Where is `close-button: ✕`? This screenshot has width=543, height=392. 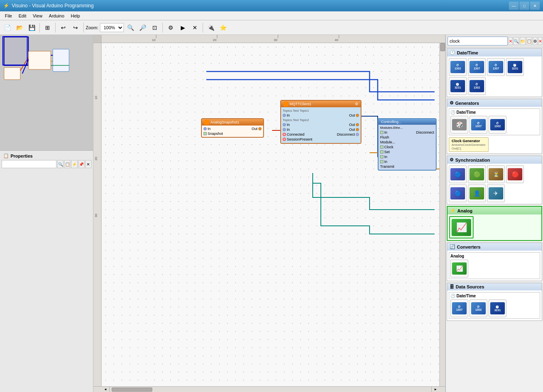 close-button: ✕ is located at coordinates (535, 6).